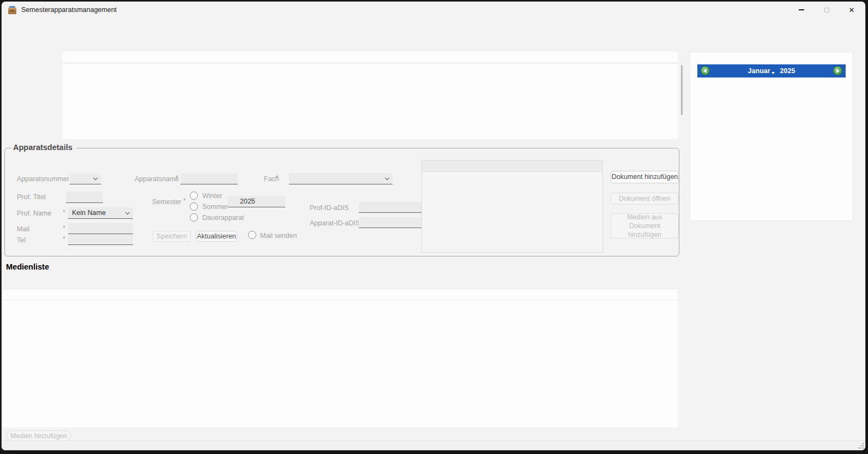 The height and width of the screenshot is (454, 868). Describe the element at coordinates (27, 267) in the screenshot. I see `medienliste-title: Medienliste` at that location.